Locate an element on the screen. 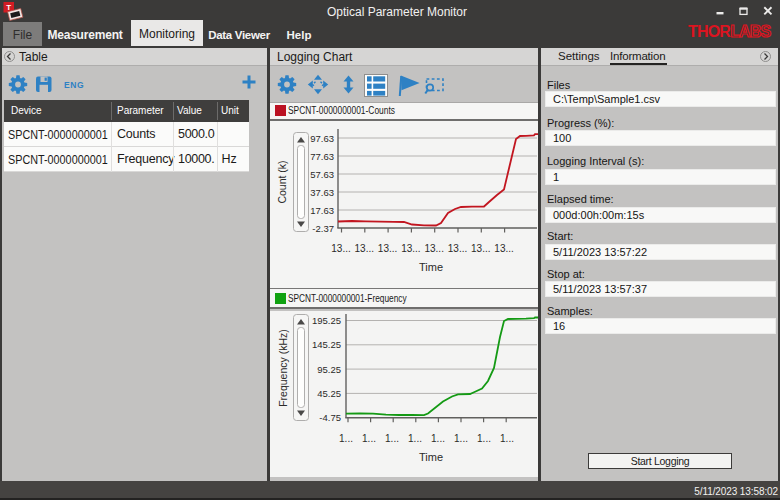 Image resolution: width=780 pixels, height=500 pixels. svg-text: 57.63 is located at coordinates (322, 174).